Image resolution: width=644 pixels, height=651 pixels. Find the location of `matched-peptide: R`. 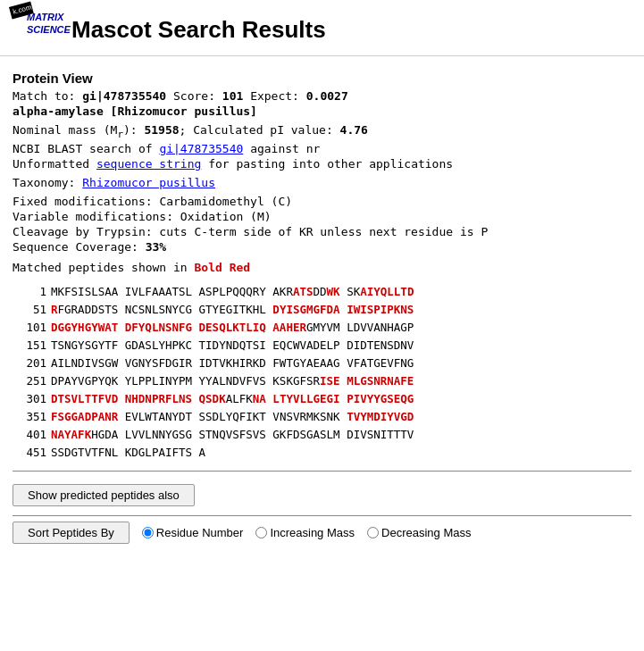

matched-peptide: R is located at coordinates (54, 309).